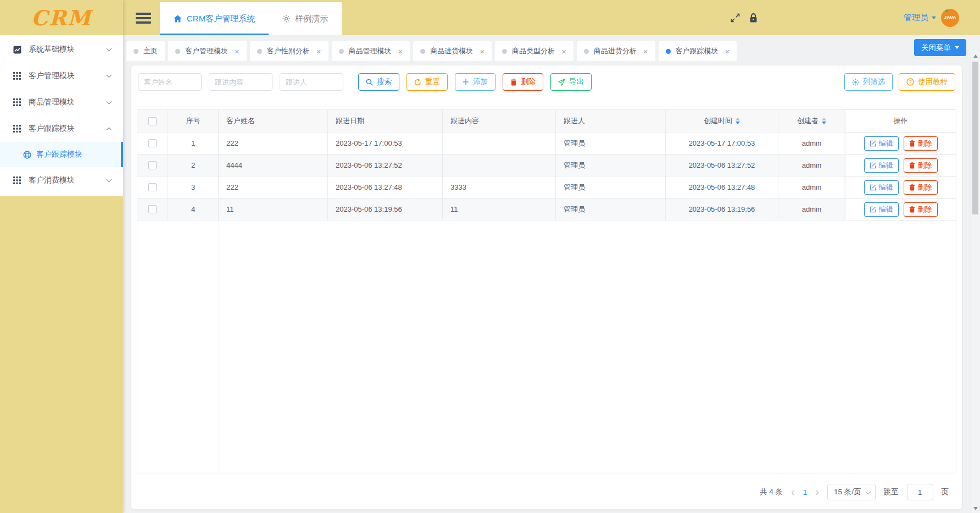 The height and width of the screenshot is (513, 980). What do you see at coordinates (62, 180) in the screenshot?
I see `sidebar-item-customer-consumption: 客户消费模块` at bounding box center [62, 180].